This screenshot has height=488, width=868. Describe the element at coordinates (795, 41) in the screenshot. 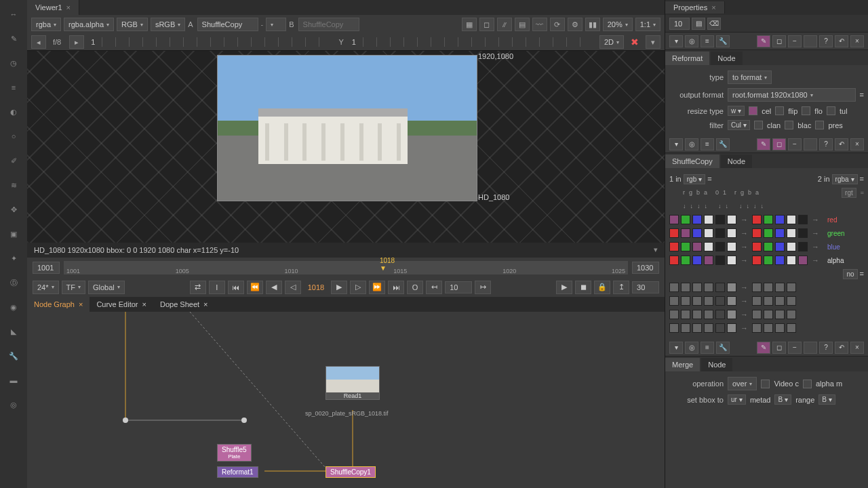

I see `minus-icon: −` at that location.